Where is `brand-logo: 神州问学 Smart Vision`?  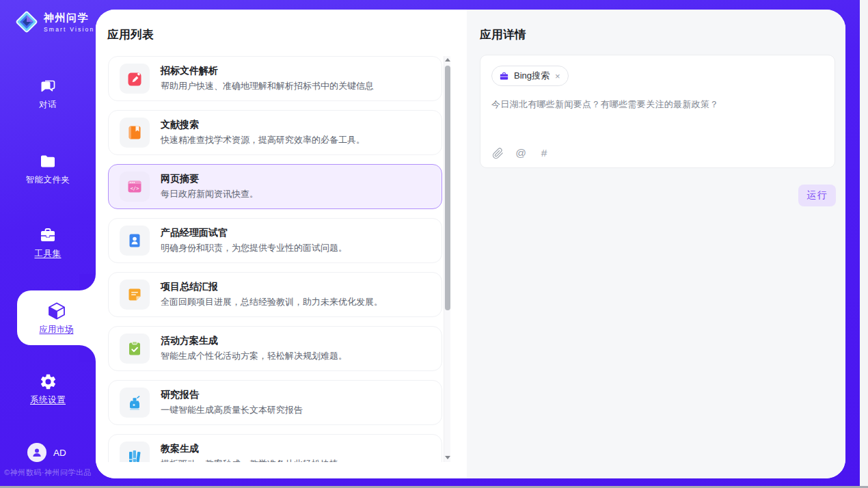 brand-logo: 神州问学 Smart Vision is located at coordinates (54, 22).